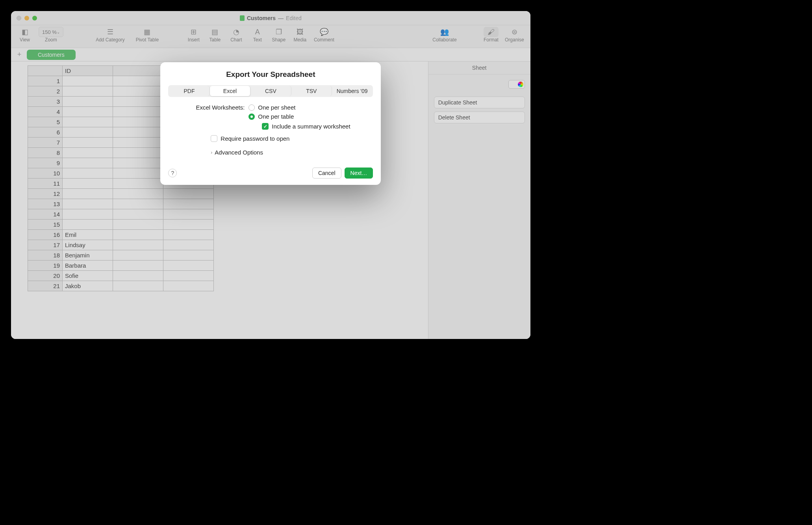 Image resolution: width=812 pixels, height=525 pixels. What do you see at coordinates (88, 71) in the screenshot?
I see `column-header-id: ID` at bounding box center [88, 71].